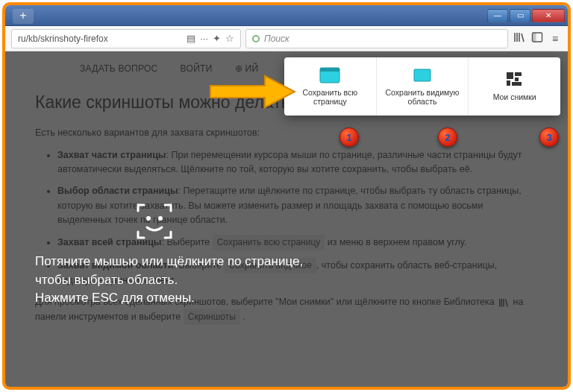  Describe the element at coordinates (498, 16) in the screenshot. I see `minimize-button: —` at that location.